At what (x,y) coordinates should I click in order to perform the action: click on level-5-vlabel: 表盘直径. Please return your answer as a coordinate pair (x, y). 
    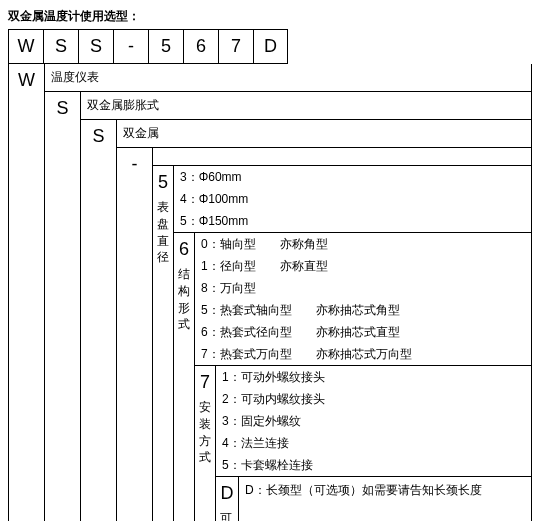
    Looking at the image, I should click on (163, 232).